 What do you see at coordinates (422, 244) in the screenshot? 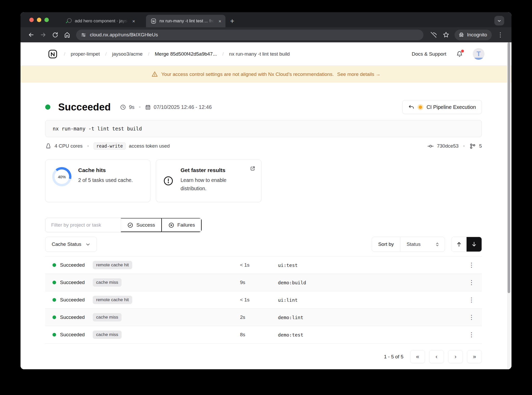
I see `sort-value: Status` at bounding box center [422, 244].